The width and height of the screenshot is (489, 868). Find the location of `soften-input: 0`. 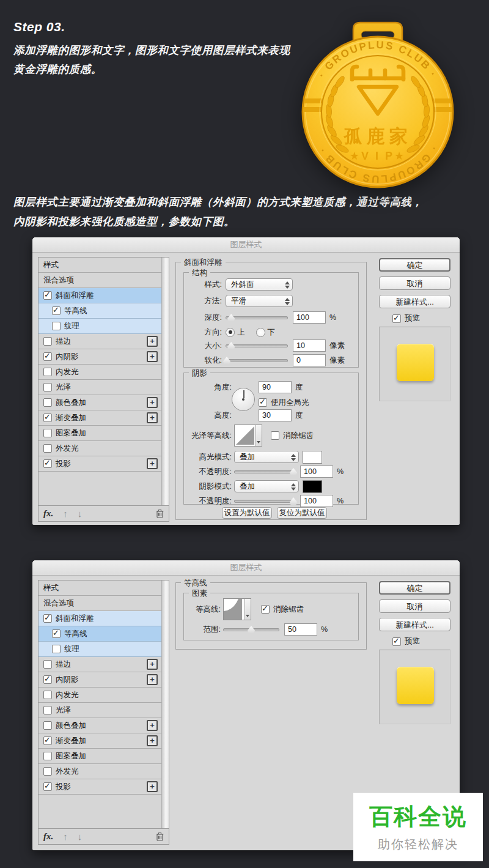

soften-input: 0 is located at coordinates (309, 360).